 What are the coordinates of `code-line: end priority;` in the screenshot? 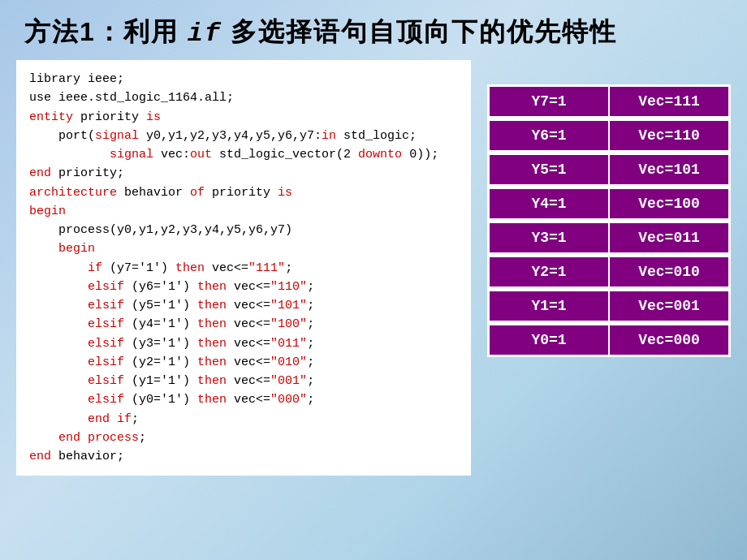 It's located at (244, 174).